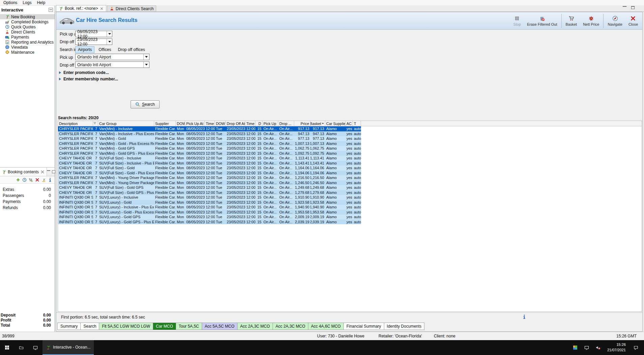 The height and width of the screenshot is (355, 644). I want to click on sidebar-item-viewdata: Viewdata, so click(27, 47).